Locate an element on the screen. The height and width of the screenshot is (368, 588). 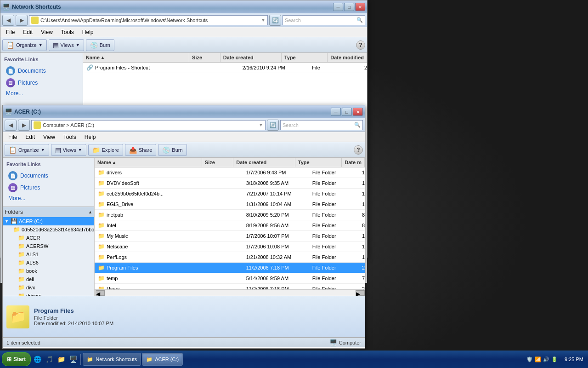
menu-help-acer: Help is located at coordinates (90, 137).